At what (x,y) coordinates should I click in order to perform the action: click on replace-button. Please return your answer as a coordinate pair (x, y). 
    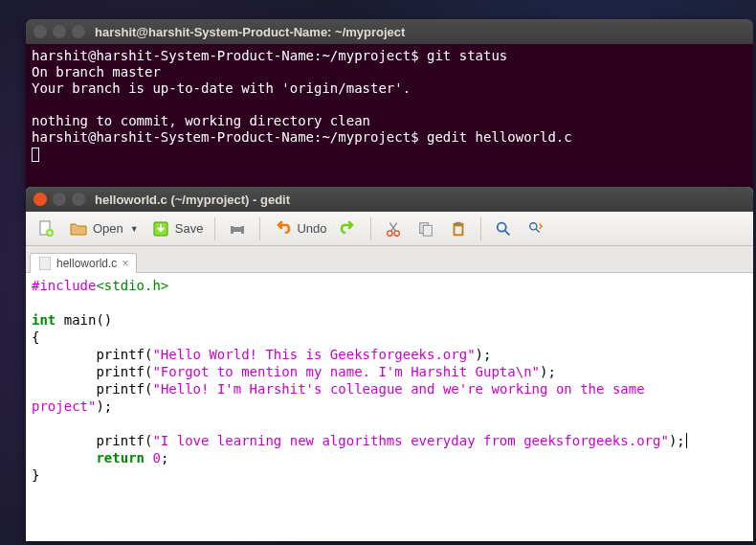
    Looking at the image, I should click on (536, 229).